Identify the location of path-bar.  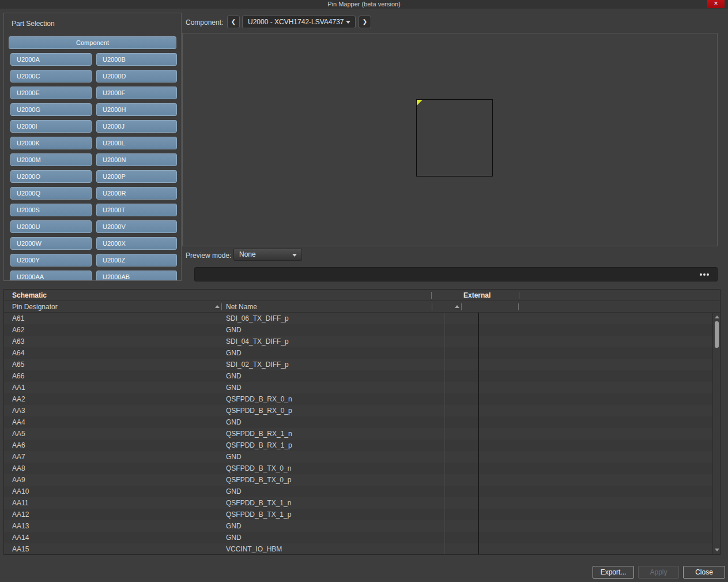
(456, 275).